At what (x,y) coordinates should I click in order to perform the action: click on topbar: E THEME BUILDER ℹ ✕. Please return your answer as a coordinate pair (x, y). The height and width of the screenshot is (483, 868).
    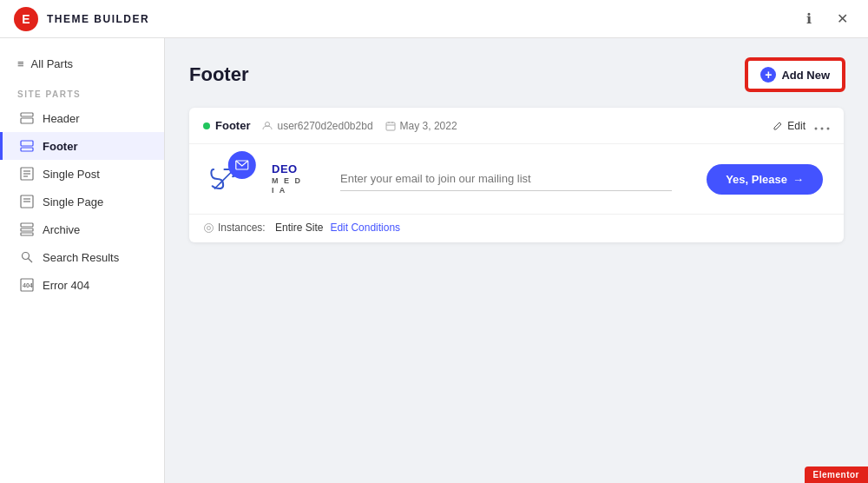
    Looking at the image, I should click on (434, 19).